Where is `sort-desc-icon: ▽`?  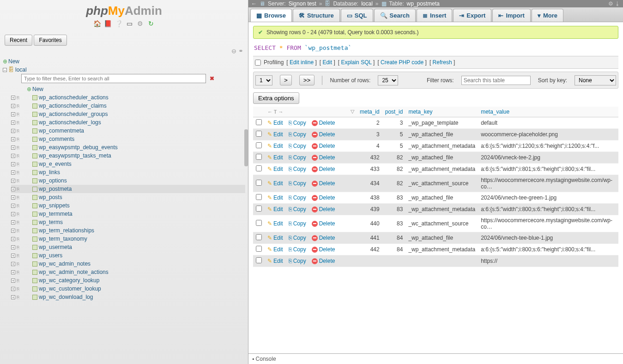
sort-desc-icon: ▽ is located at coordinates (352, 112).